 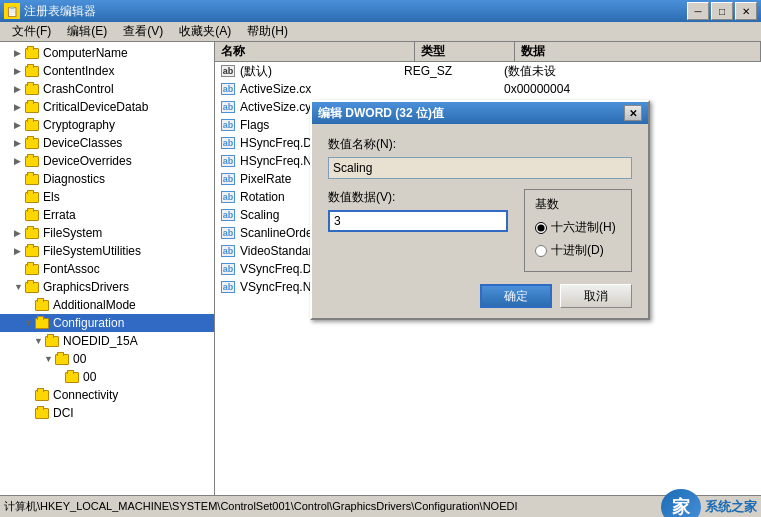 I want to click on radio-dec-input, so click(x=541, y=251).